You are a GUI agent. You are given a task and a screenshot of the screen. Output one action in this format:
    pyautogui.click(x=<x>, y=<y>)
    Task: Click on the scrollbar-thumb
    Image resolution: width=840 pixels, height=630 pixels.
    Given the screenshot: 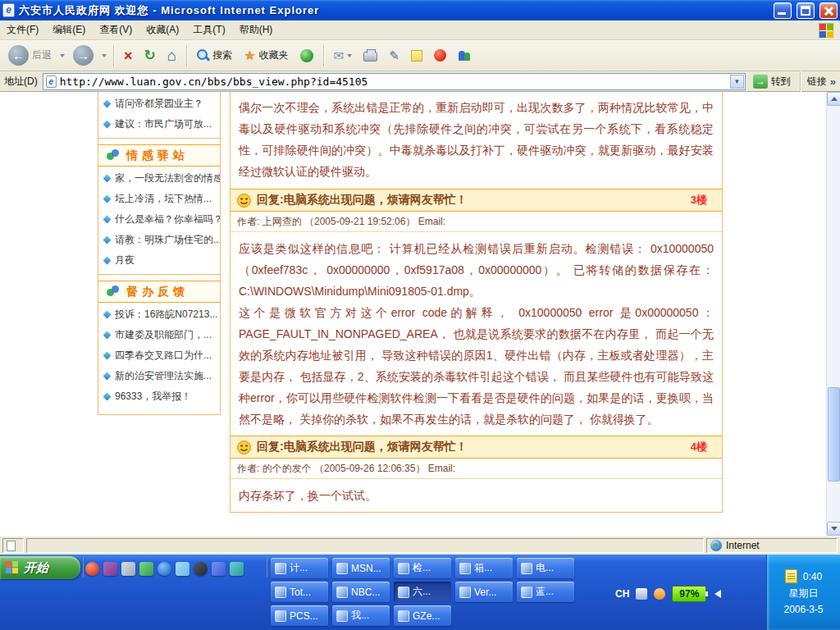 What is the action you would take?
    pyautogui.click(x=833, y=435)
    